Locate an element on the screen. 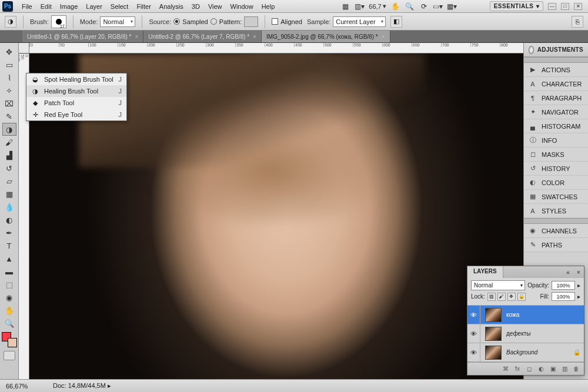 Image resolution: width=588 pixels, height=392 pixels. layer-mask-icon: ◻ is located at coordinates (529, 369).